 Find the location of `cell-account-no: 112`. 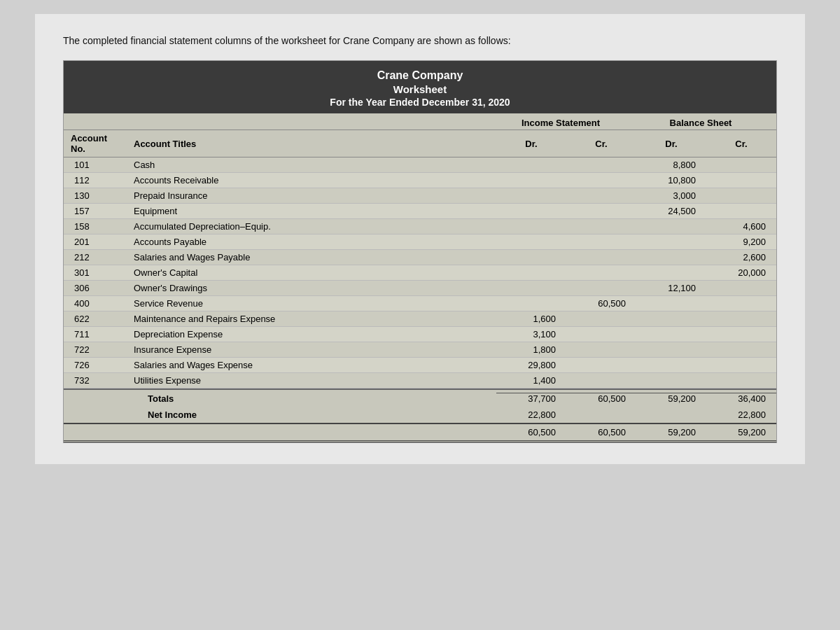

cell-account-no: 112 is located at coordinates (95, 181).